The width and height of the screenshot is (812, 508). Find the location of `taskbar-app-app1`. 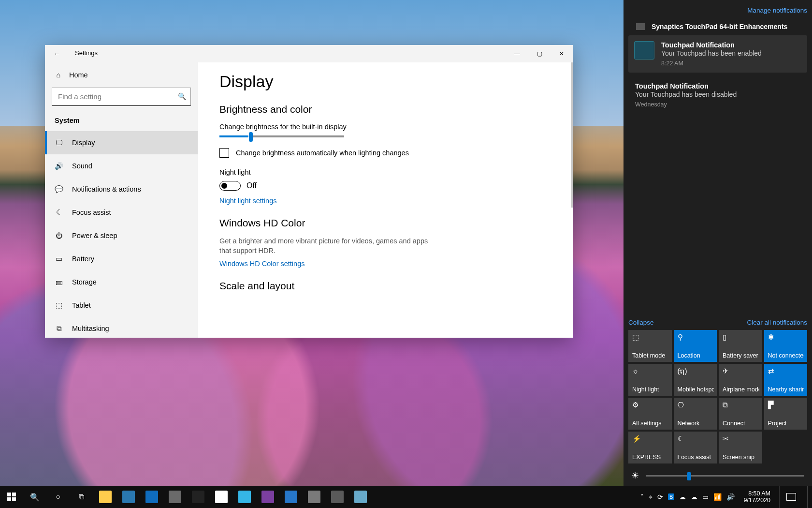

taskbar-app-app1 is located at coordinates (314, 497).